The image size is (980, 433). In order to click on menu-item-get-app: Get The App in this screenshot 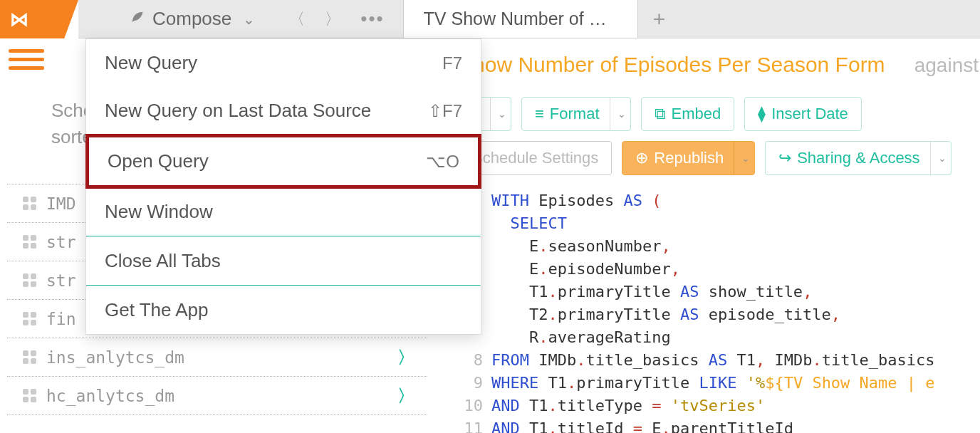, I will do `click(283, 311)`.